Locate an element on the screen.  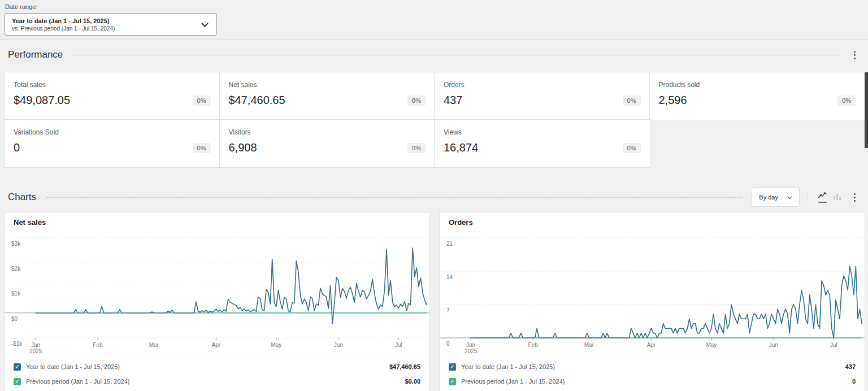
svg-text: $2k is located at coordinates (16, 269).